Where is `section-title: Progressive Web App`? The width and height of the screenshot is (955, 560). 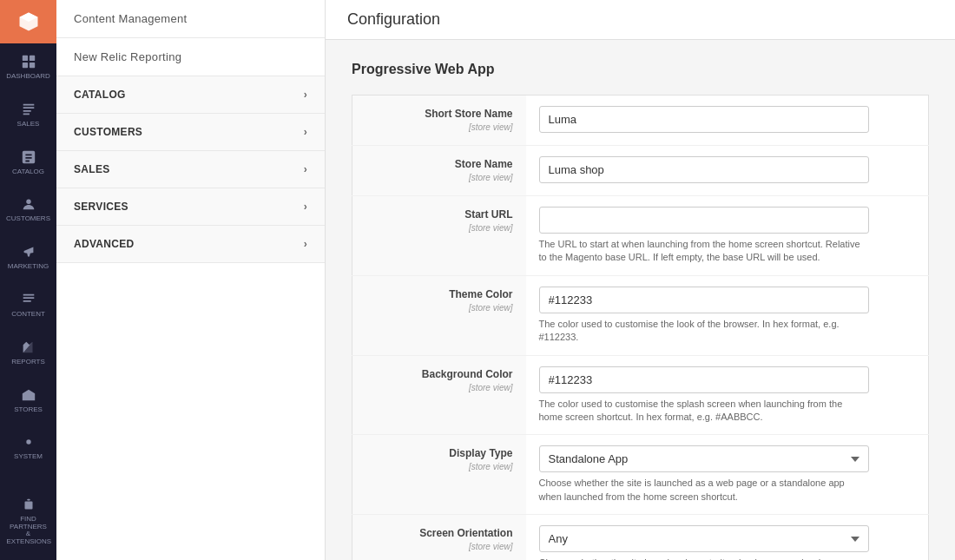
section-title: Progressive Web App is located at coordinates (641, 69).